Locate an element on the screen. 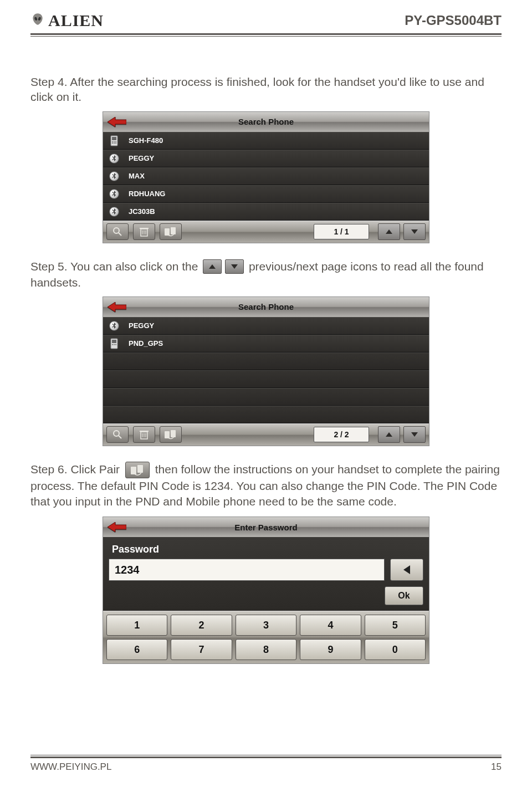  page-indicator: 2 / 2 is located at coordinates (341, 435).